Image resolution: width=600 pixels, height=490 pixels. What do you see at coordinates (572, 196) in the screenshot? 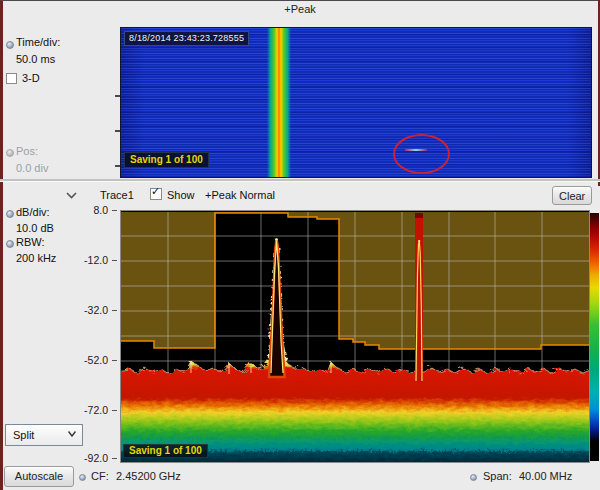
I see `clear-button: Clear` at bounding box center [572, 196].